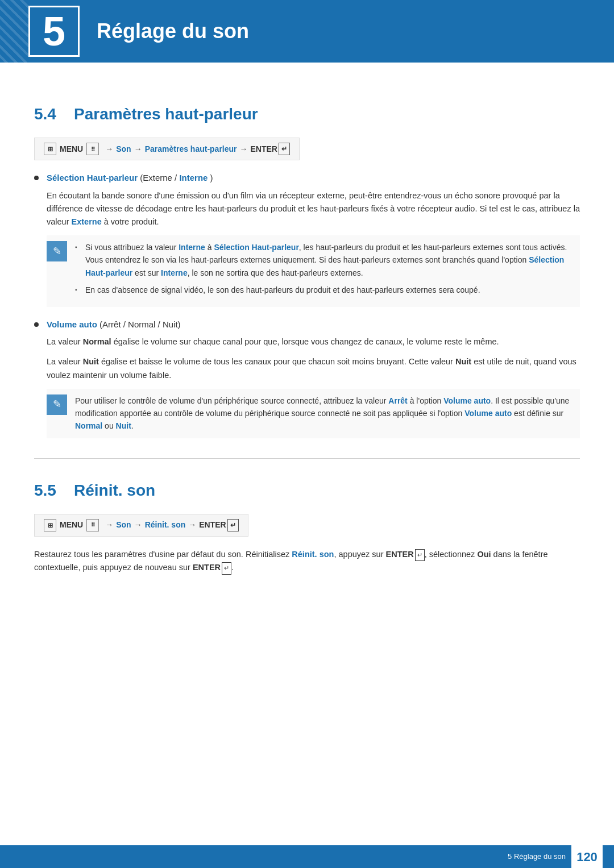 The width and height of the screenshot is (614, 868). What do you see at coordinates (165, 525) in the screenshot?
I see `destination-5-5: Réinit. son` at bounding box center [165, 525].